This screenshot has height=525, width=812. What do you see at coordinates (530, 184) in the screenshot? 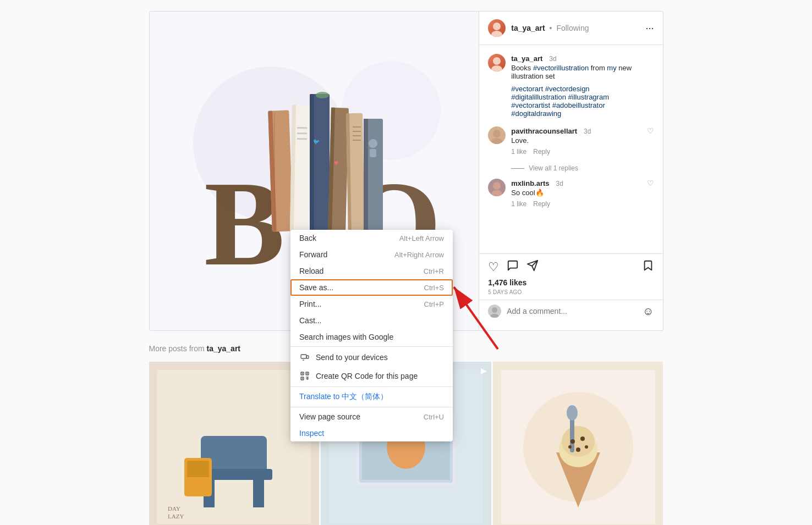
I see `comment-2-username: mxlinb.arts` at bounding box center [530, 184].